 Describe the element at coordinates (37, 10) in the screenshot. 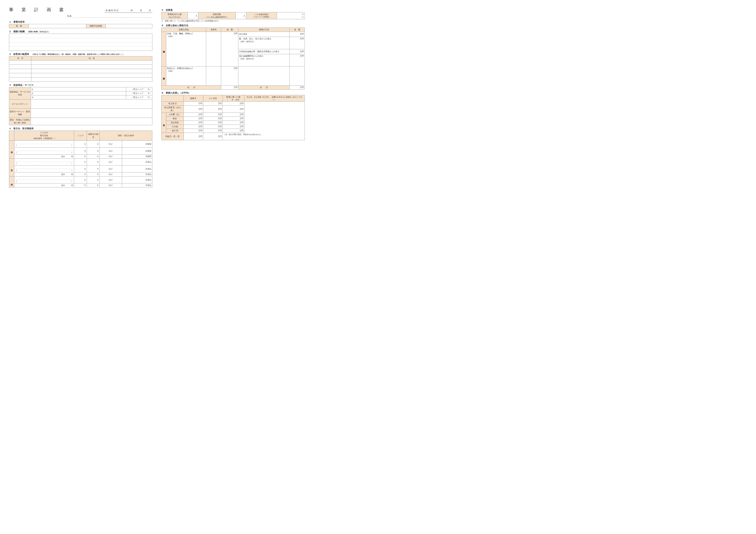

I see `doc-title: 事 業 計 画 書` at that location.